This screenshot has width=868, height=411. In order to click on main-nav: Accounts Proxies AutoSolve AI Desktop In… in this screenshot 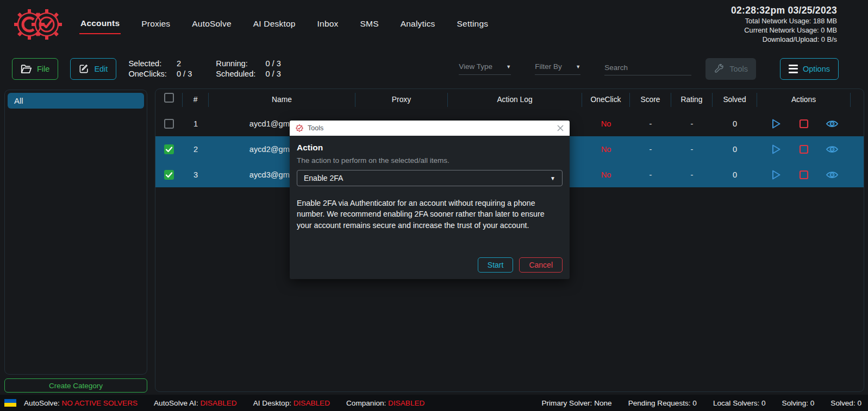, I will do `click(284, 25)`.